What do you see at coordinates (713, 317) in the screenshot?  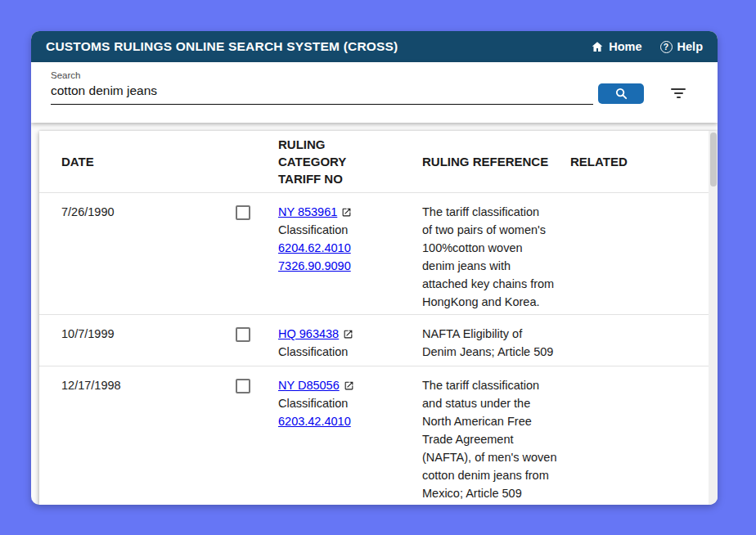 I see `vertical-scrollbar` at bounding box center [713, 317].